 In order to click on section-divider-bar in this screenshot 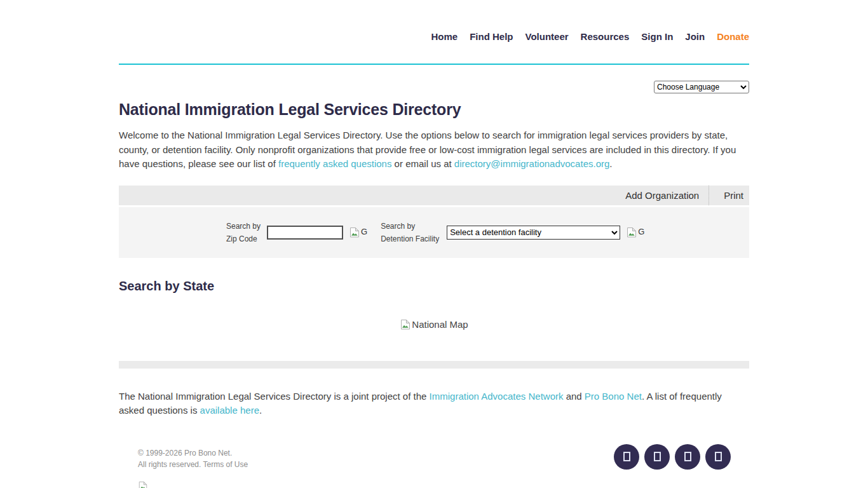, I will do `click(434, 365)`.